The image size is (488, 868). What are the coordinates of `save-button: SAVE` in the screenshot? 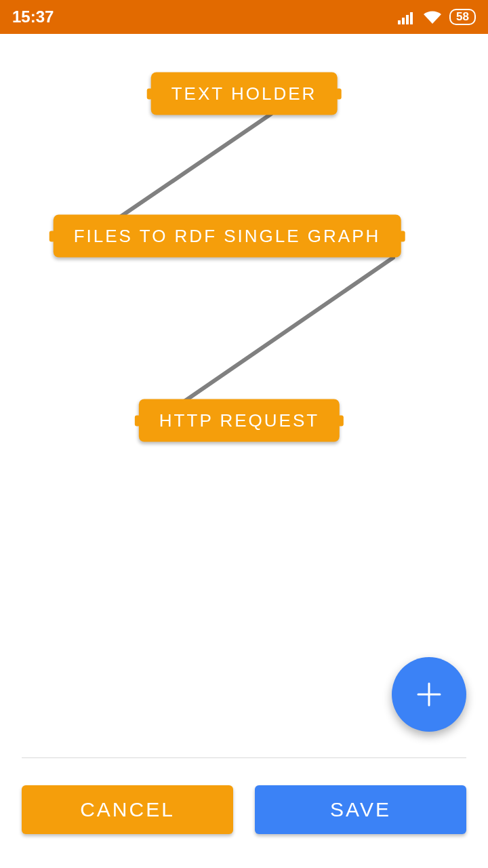 It's located at (361, 810).